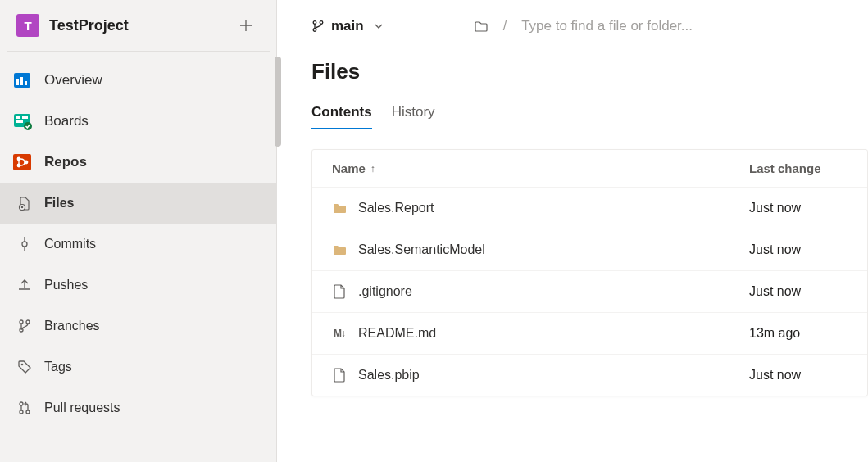 The image size is (868, 462). What do you see at coordinates (138, 203) in the screenshot?
I see `sidebar-item-files: Files` at bounding box center [138, 203].